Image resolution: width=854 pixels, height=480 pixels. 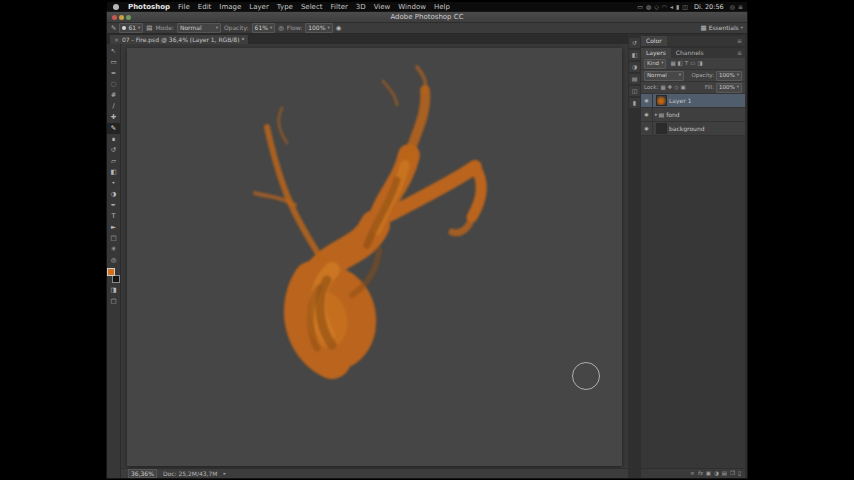 I want to click on quick-selection-tool: ◌, so click(x=114, y=84).